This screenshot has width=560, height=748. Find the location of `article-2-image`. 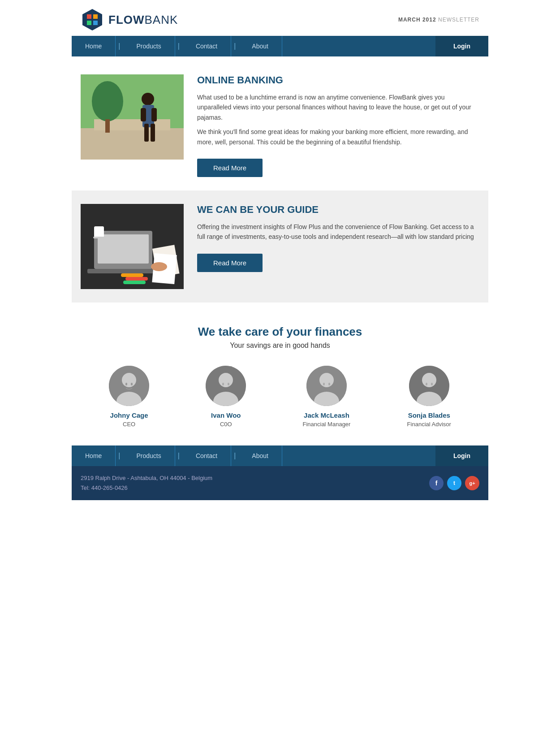

article-2-image is located at coordinates (132, 246).